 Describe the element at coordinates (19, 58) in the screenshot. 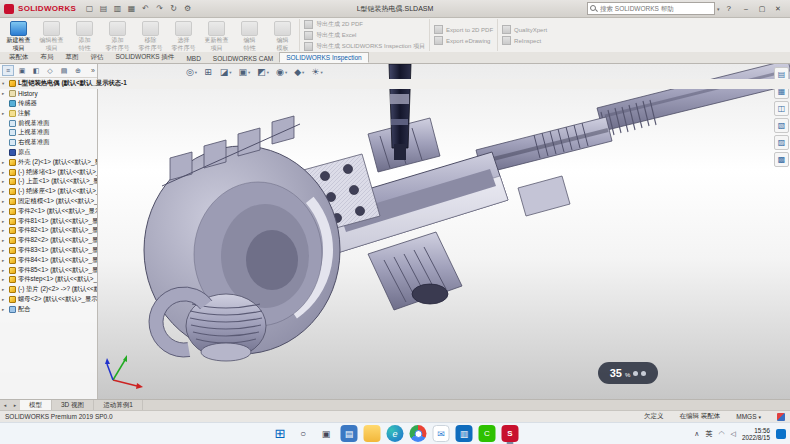

I see `ribbon-tab: 装配体` at that location.